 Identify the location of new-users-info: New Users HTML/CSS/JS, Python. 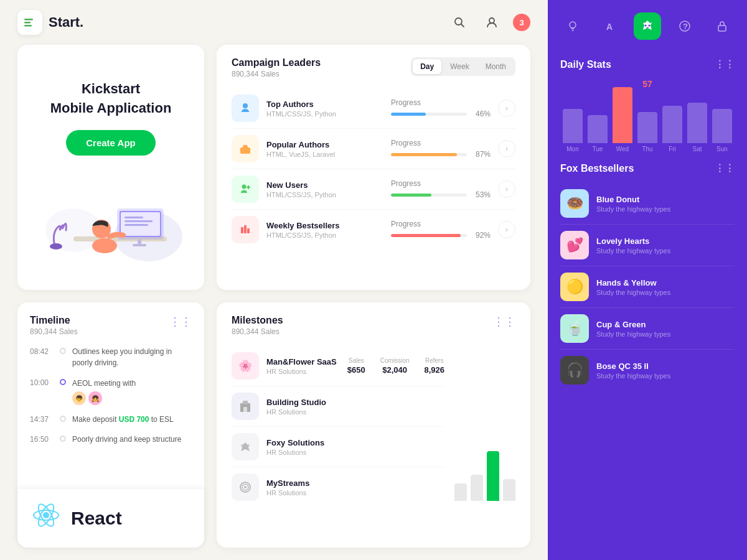
(325, 189).